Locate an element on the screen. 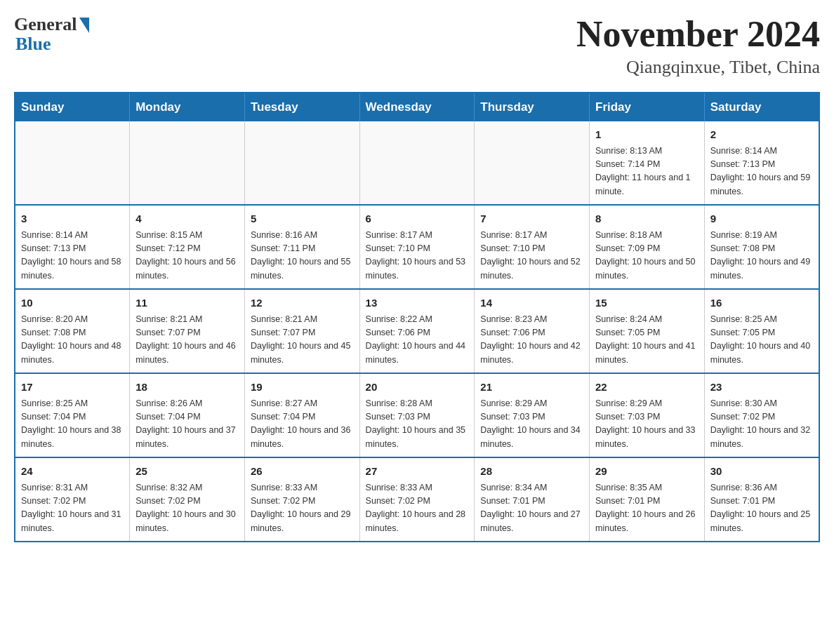 The image size is (834, 644). weekday-header-wednesday: Wednesday is located at coordinates (417, 107).